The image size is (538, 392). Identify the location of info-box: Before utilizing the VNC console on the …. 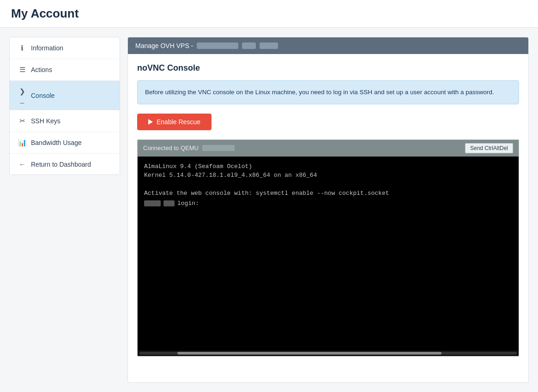
(328, 92).